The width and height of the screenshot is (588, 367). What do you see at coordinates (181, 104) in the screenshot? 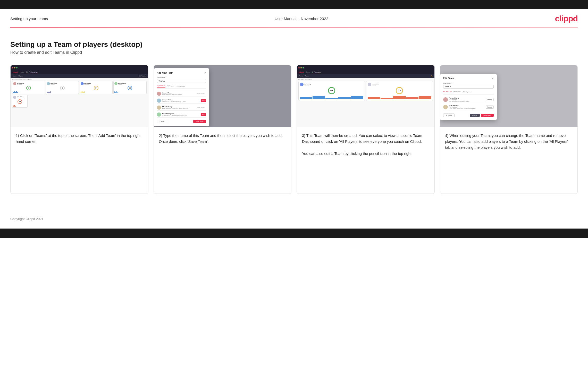
I see `dialog2-player-list: Adrian Player Plus Handicap · The Shire …` at bounding box center [181, 104].